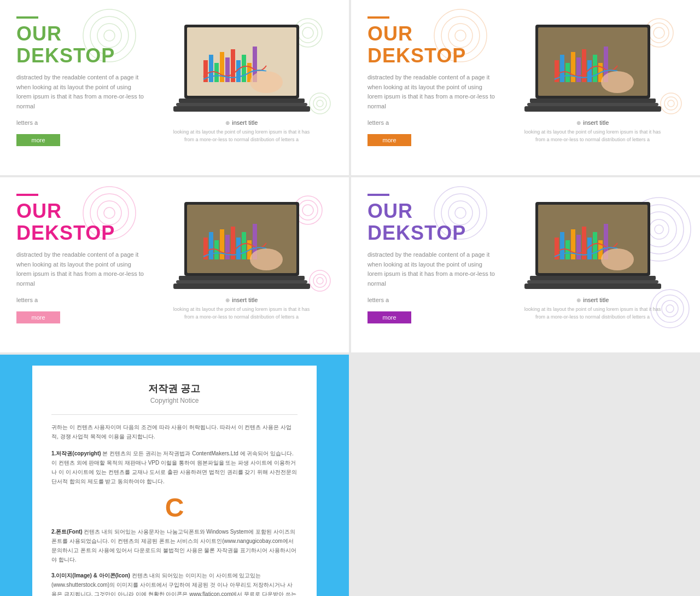 The width and height of the screenshot is (700, 596). Describe the element at coordinates (593, 244) in the screenshot. I see `laptop-svg-purple` at that location.